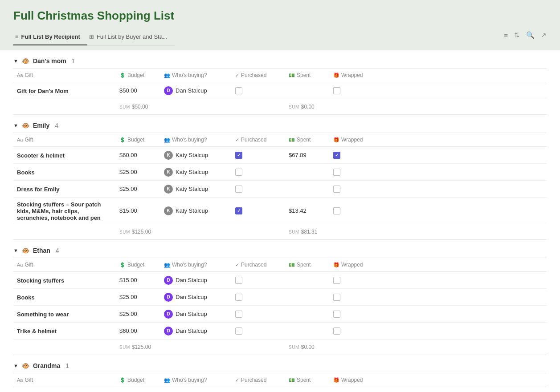  I want to click on group-name: Dan's mom, so click(50, 61).